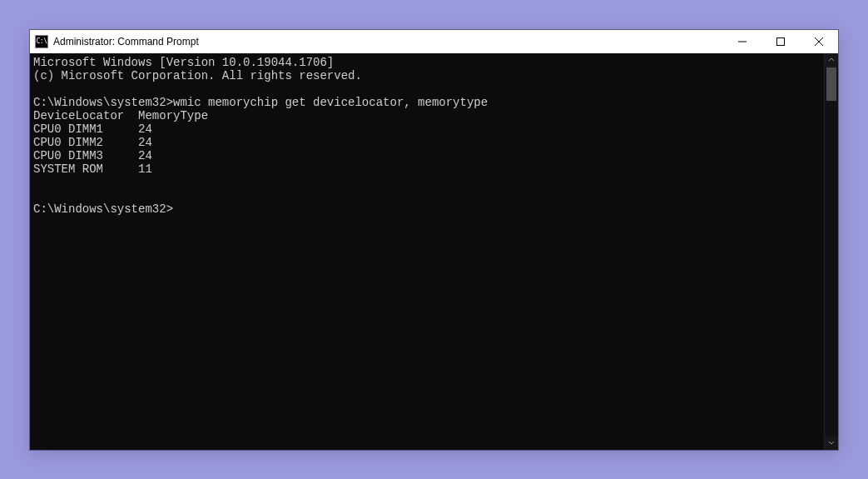 The image size is (868, 479). What do you see at coordinates (742, 42) in the screenshot?
I see `minimize-icon` at bounding box center [742, 42].